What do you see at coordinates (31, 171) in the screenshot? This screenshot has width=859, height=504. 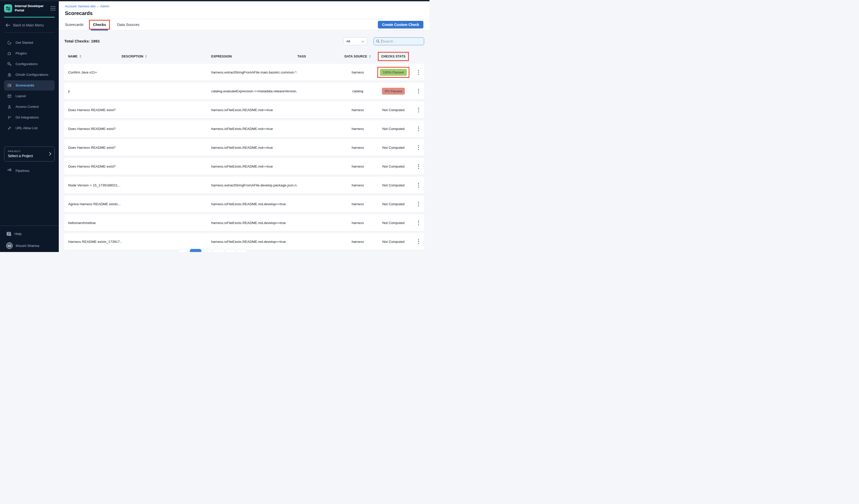 I see `sidebar-item-pipelines: Pipelines` at bounding box center [31, 171].